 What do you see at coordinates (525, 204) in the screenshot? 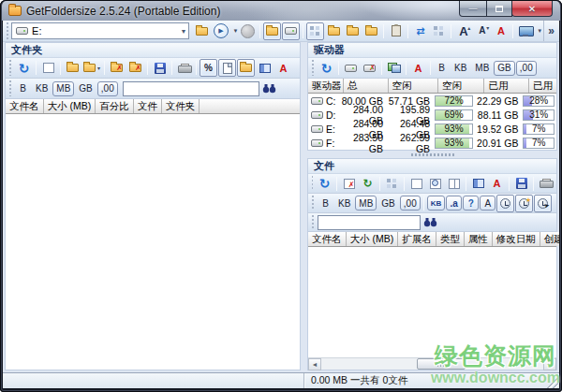
I see `show-created-column-toggle: ★` at bounding box center [525, 204].